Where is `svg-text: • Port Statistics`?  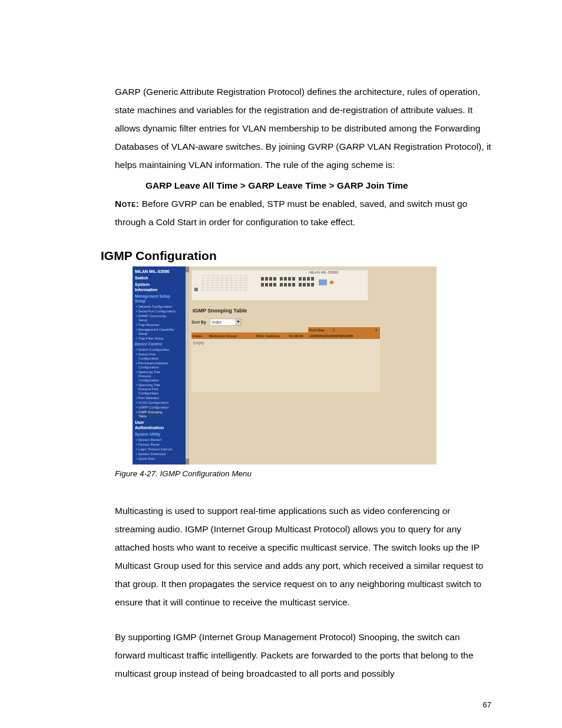
svg-text: • Port Statistics is located at coordinates (147, 398).